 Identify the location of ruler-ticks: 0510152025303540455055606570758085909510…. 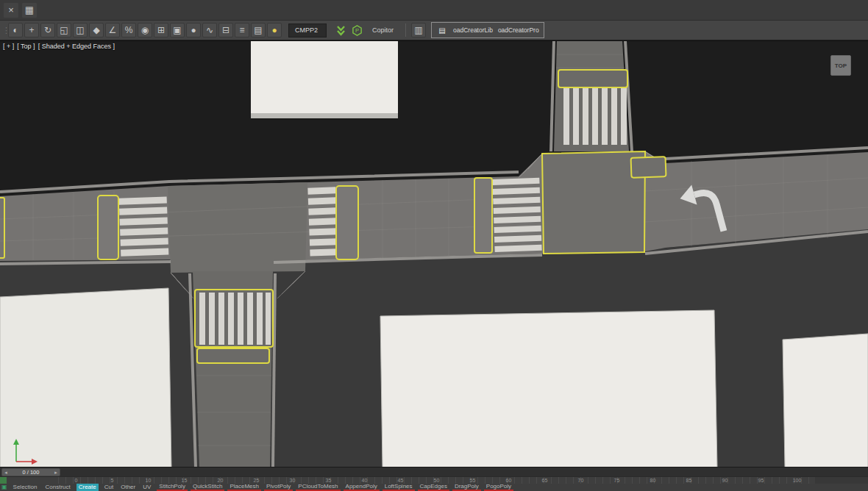
(437, 481).